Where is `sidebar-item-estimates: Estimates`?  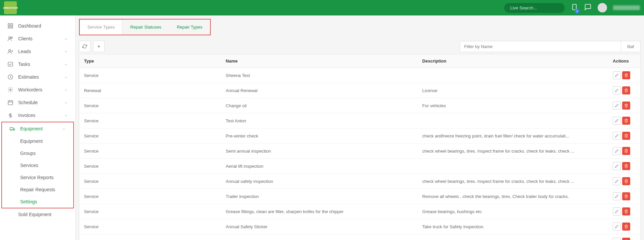
sidebar-item-estimates: Estimates is located at coordinates (38, 77).